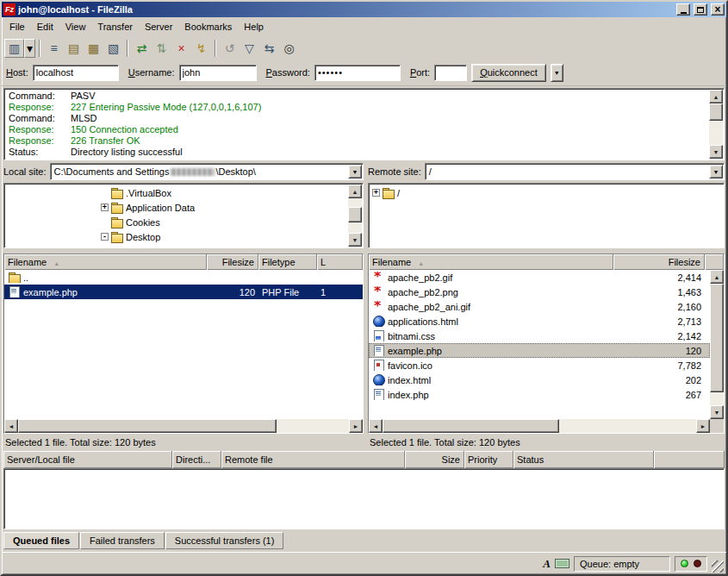  Describe the element at coordinates (358, 72) in the screenshot. I see `password-input` at that location.